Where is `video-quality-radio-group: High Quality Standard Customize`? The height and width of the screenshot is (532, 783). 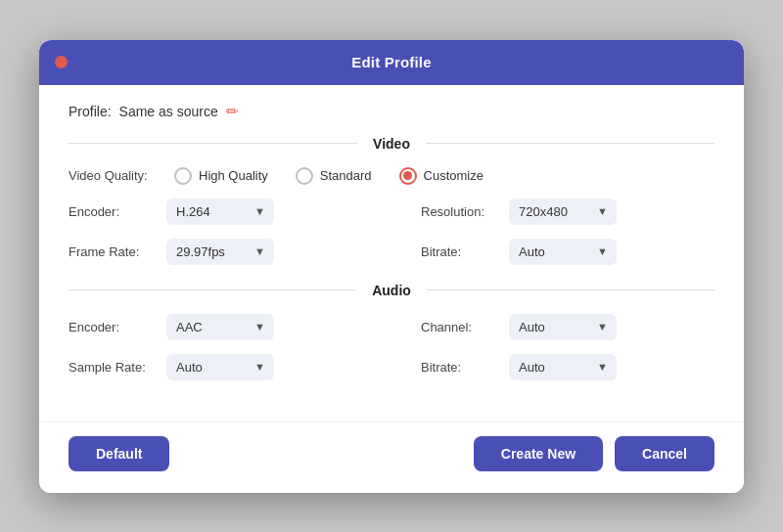
video-quality-radio-group: High Quality Standard Customize is located at coordinates (329, 176).